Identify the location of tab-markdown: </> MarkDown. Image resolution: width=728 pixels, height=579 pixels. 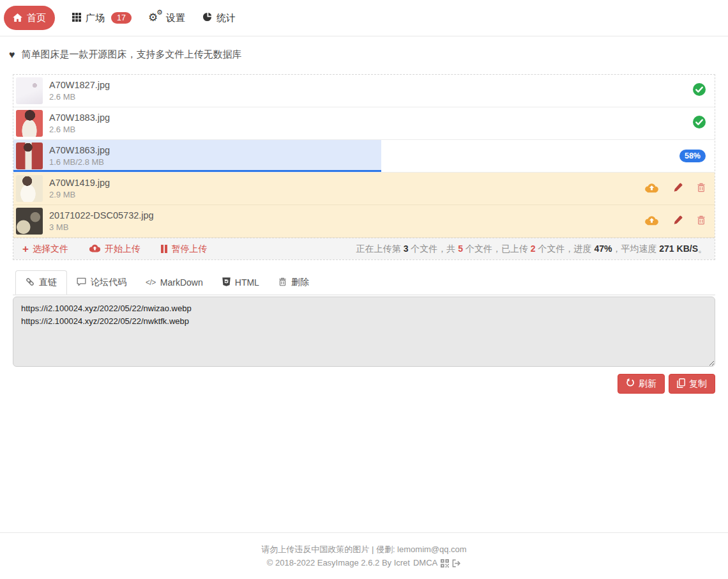
(174, 282).